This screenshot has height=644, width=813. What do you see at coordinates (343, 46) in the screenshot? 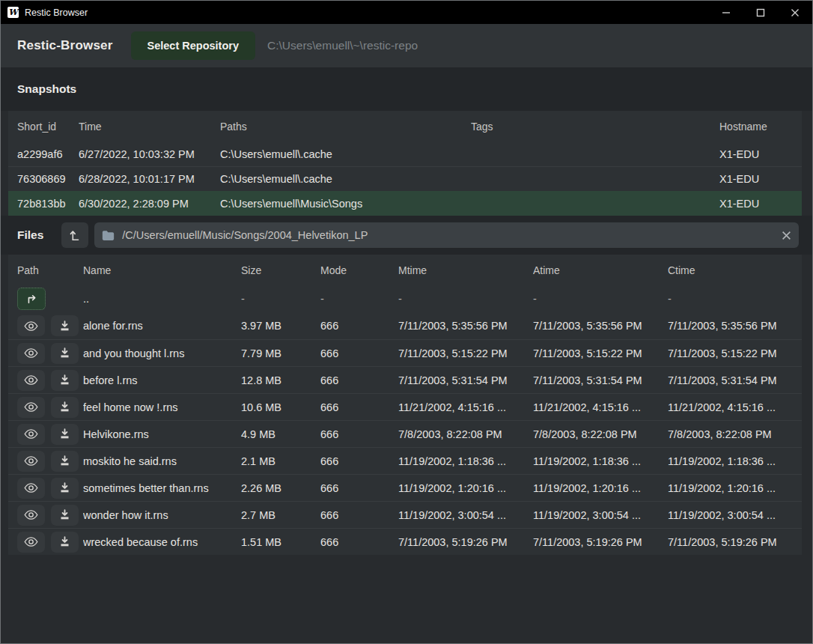
I see `repository-path: C:\Users\emuell\~\restic-repo` at bounding box center [343, 46].